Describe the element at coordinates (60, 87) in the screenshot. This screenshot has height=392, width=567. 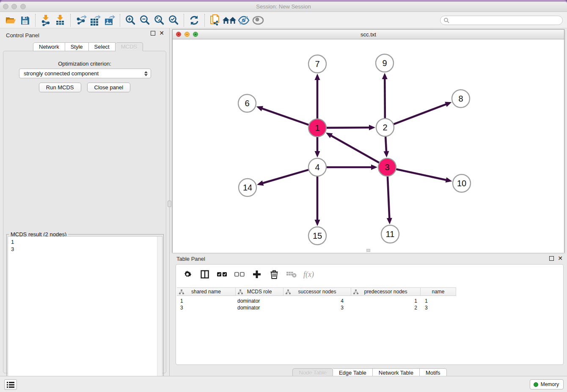
I see `run-mcds-button: Run MCDS` at that location.